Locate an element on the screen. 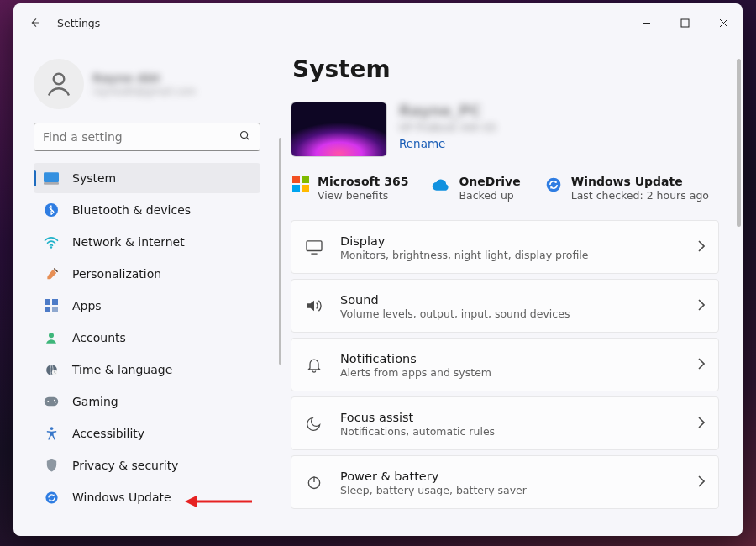  wifi-icon is located at coordinates (51, 242).